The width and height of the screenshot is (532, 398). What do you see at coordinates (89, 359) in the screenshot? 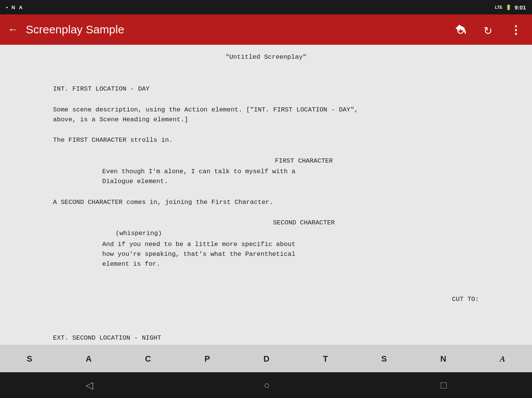
I see `toolbar-action-button: A` at bounding box center [89, 359].